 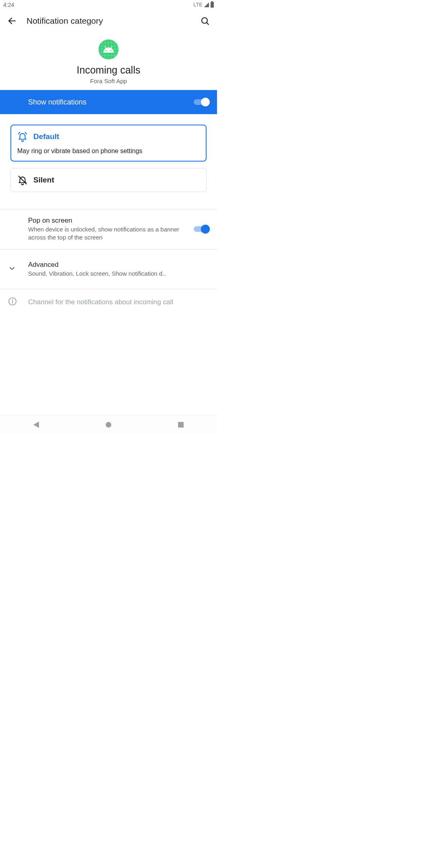 I want to click on status-time: 4:24, so click(x=9, y=5).